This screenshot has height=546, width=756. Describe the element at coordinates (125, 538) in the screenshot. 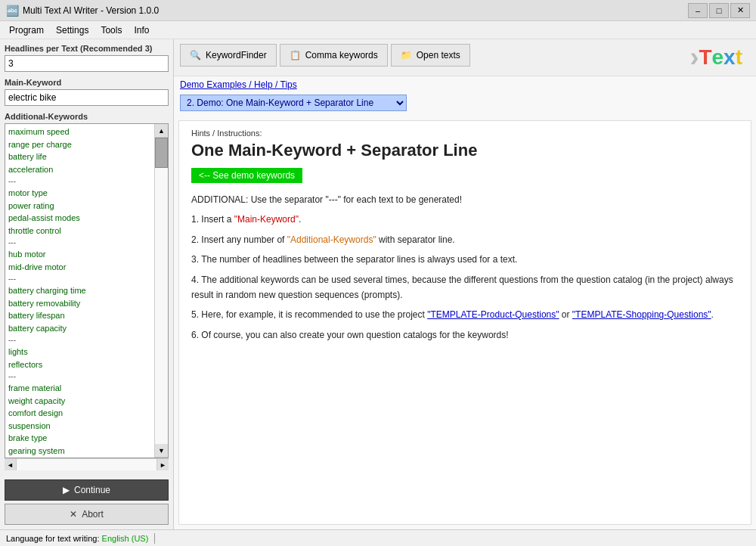

I see `language-value: English (US)` at that location.